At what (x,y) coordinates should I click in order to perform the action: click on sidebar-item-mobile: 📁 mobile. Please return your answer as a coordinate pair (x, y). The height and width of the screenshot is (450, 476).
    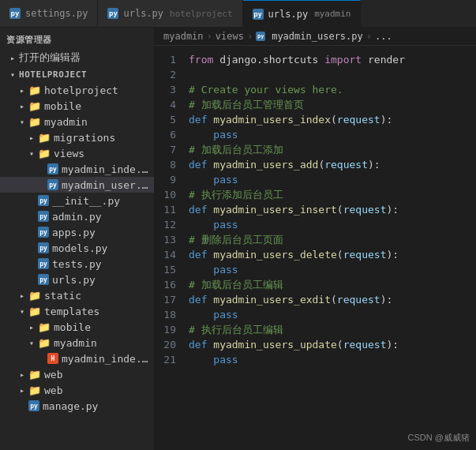
    Looking at the image, I should click on (77, 106).